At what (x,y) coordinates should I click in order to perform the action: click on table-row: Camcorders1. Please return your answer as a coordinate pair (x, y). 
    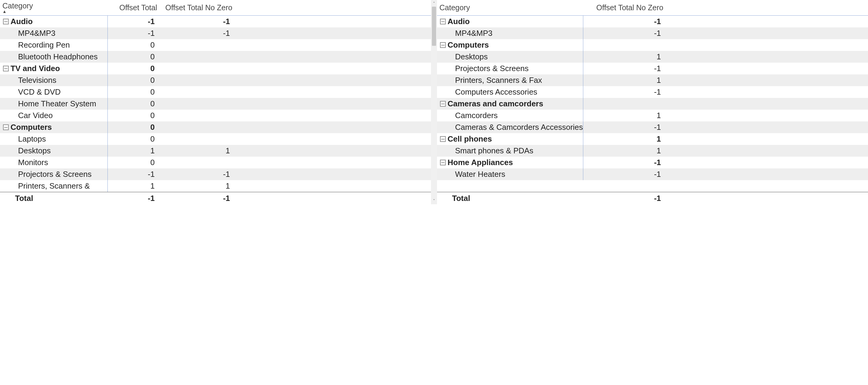
    Looking at the image, I should click on (652, 115).